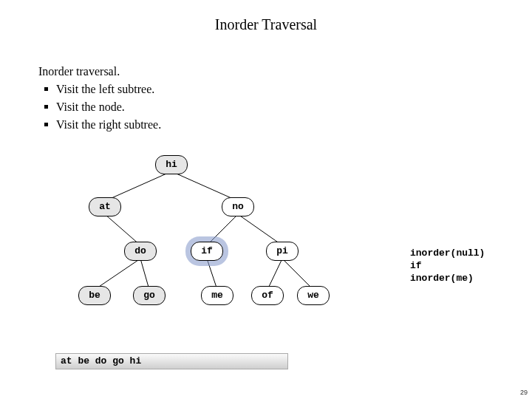 The height and width of the screenshot is (399, 532). Describe the element at coordinates (267, 296) in the screenshot. I see `tree-node-of: of` at that location.